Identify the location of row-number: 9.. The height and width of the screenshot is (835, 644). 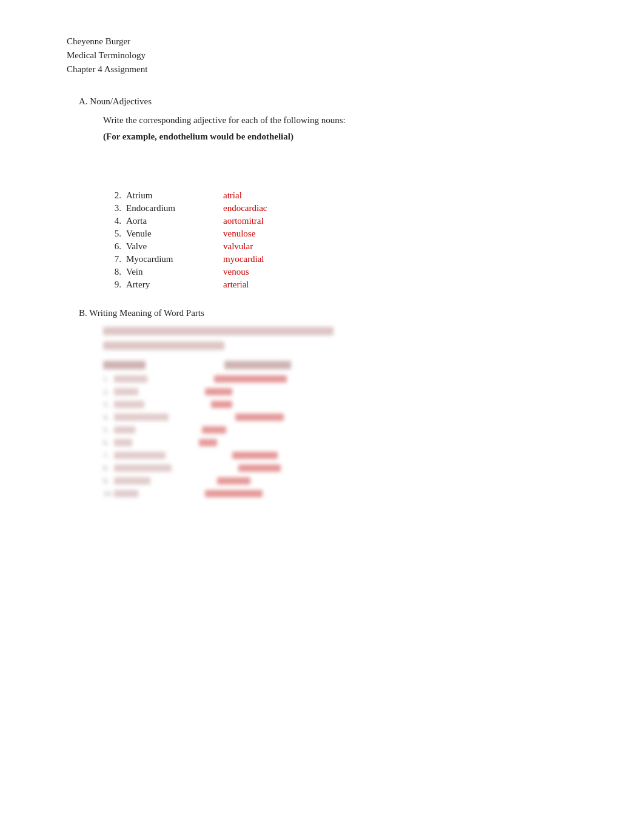
(109, 481).